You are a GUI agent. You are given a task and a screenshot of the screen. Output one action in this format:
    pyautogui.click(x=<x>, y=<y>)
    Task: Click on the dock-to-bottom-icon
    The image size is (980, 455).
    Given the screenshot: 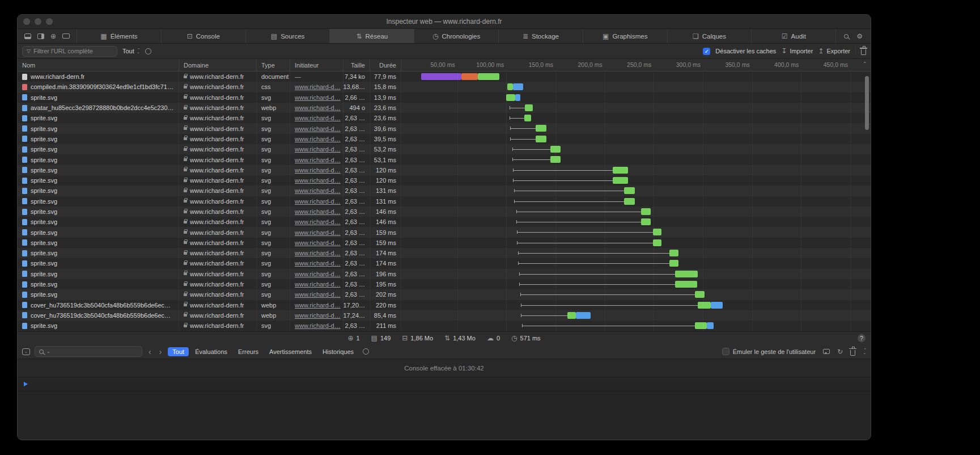 What is the action you would take?
    pyautogui.click(x=28, y=36)
    